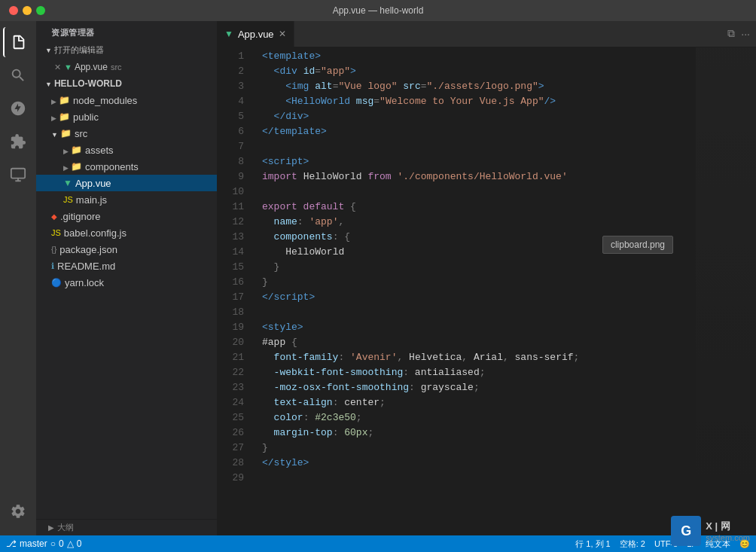  Describe the element at coordinates (378, 11) in the screenshot. I see `window-title: App.vue — hello-world` at that location.